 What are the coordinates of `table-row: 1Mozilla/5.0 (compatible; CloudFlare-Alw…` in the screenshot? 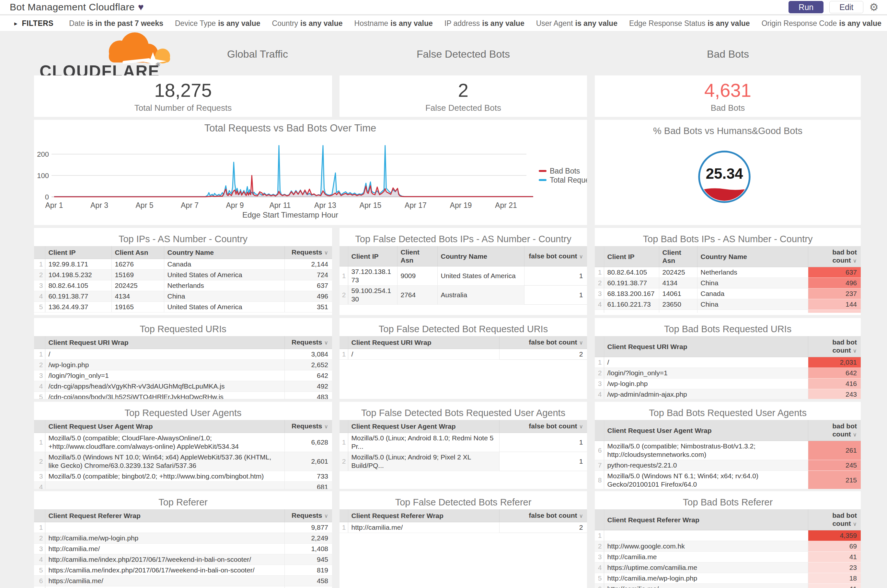 It's located at (183, 442).